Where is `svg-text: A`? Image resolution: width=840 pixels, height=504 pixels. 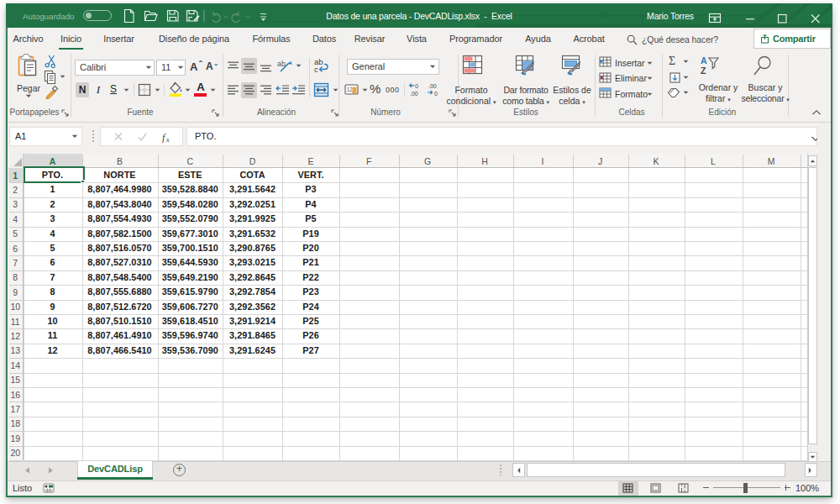 svg-text: A is located at coordinates (704, 60).